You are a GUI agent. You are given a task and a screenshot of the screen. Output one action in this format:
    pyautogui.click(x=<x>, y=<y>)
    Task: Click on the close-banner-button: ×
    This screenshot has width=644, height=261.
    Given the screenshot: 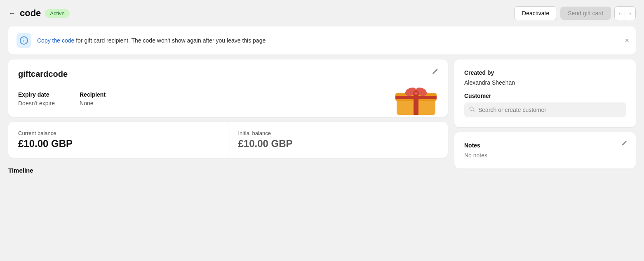 What is the action you would take?
    pyautogui.click(x=627, y=40)
    